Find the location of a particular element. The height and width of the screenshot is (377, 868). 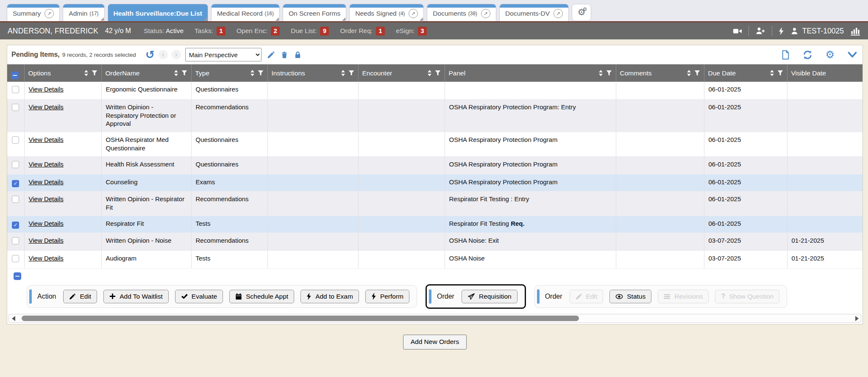

bar-chart-icon is located at coordinates (855, 31).